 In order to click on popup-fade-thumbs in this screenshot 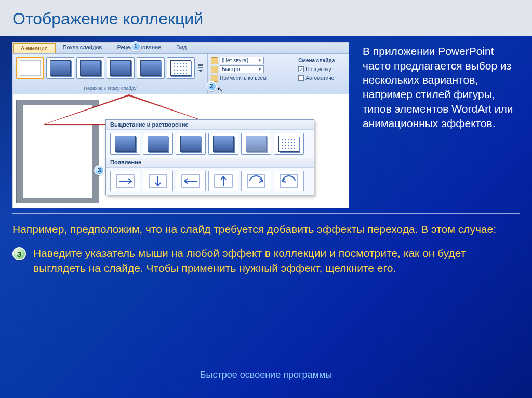, I will do `click(210, 144)`.